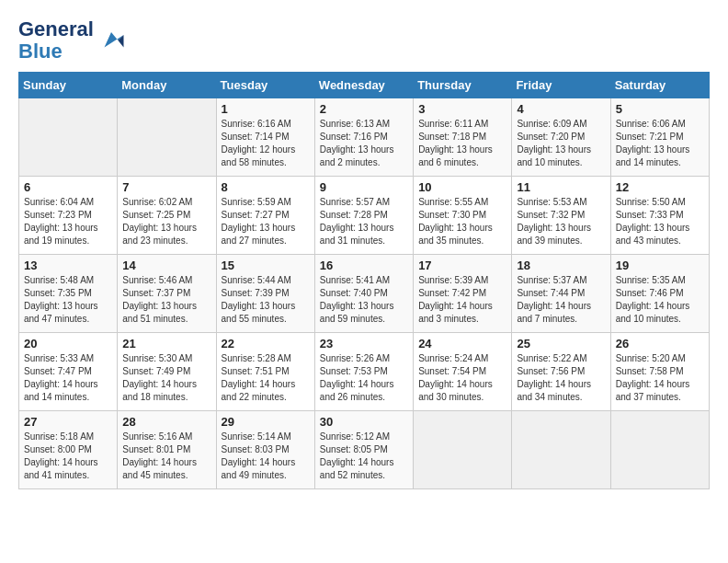 This screenshot has height=563, width=728. What do you see at coordinates (166, 222) in the screenshot?
I see `day-info: Sunrise: 6:02 AM Sunset: 7:25 PM Dayligh…` at bounding box center [166, 222].